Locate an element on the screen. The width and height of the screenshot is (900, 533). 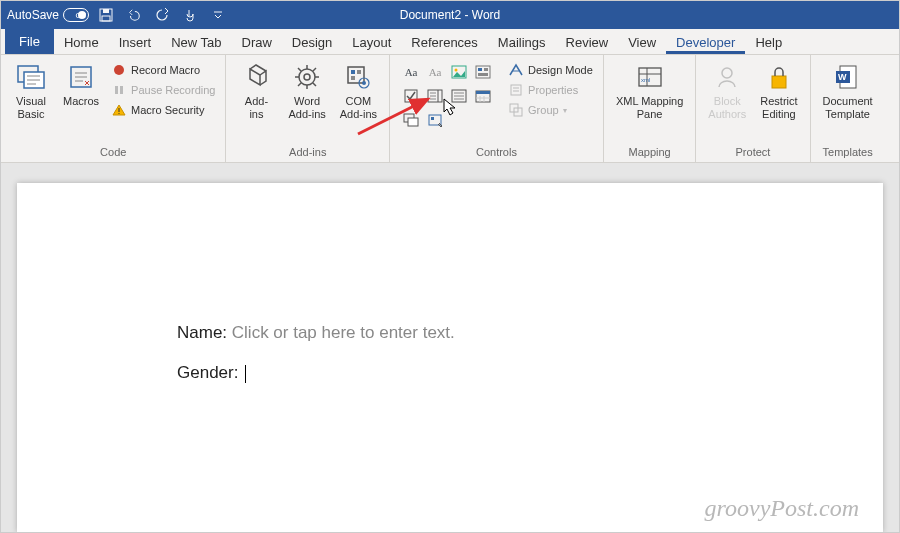
pause-icon is located at coordinates (119, 90).